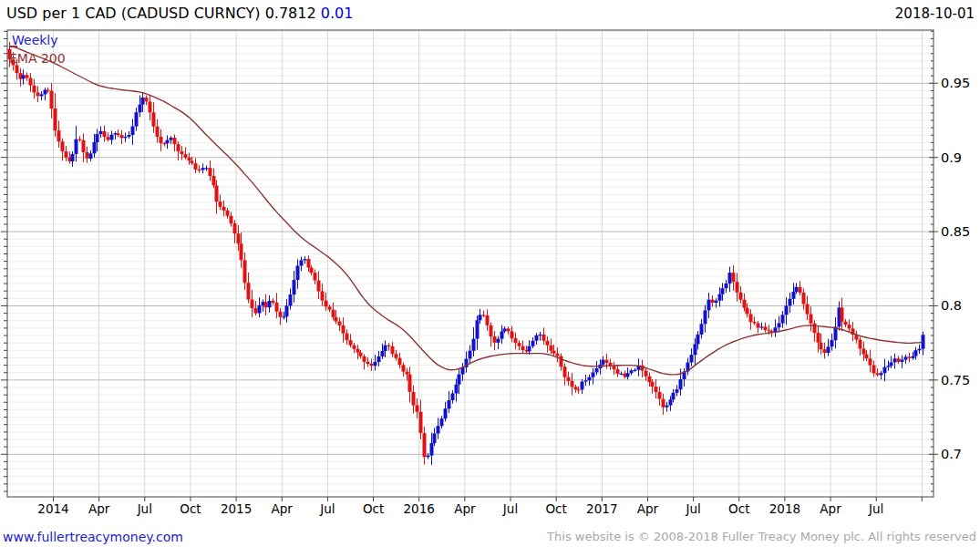 The height and width of the screenshot is (547, 980). What do you see at coordinates (952, 305) in the screenshot?
I see `y-tick-label: 0.8` at bounding box center [952, 305].